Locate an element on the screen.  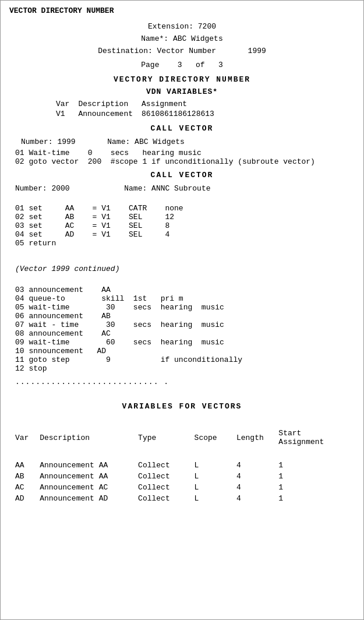
cv1-header: Number: 1999 Name: ABC Widgets is located at coordinates (188, 142).